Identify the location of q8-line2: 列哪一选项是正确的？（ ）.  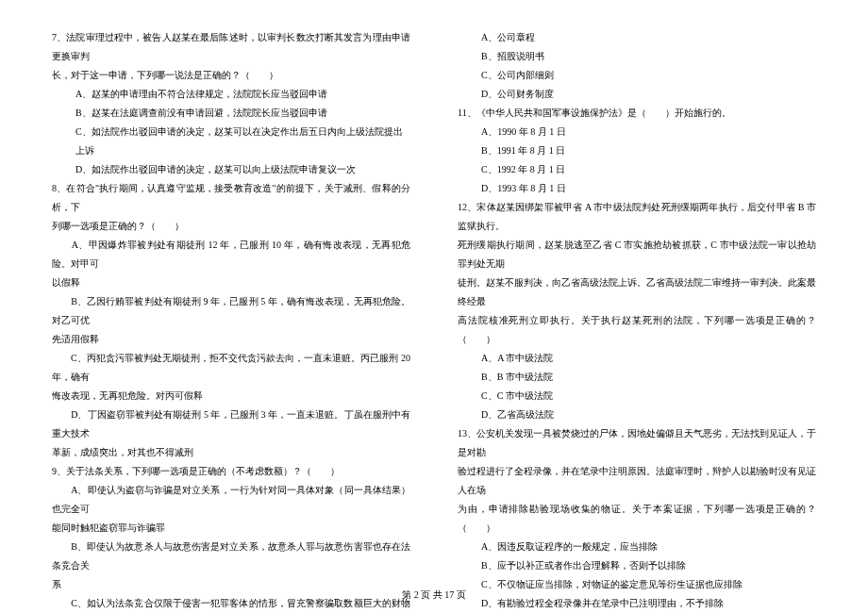
(231, 226).